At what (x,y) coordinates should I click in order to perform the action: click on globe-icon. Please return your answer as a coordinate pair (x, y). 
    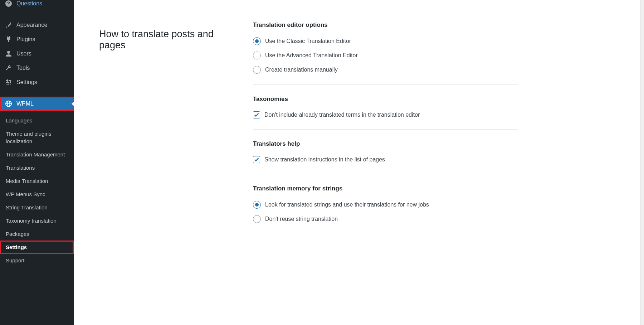
    Looking at the image, I should click on (9, 104).